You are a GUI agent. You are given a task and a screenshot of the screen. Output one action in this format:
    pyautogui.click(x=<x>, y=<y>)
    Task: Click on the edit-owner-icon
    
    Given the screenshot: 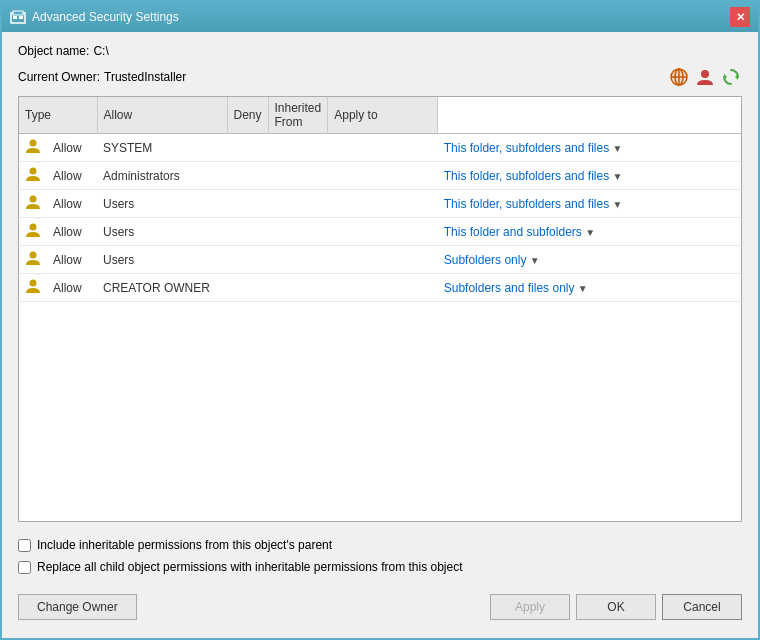 What is the action you would take?
    pyautogui.click(x=679, y=77)
    